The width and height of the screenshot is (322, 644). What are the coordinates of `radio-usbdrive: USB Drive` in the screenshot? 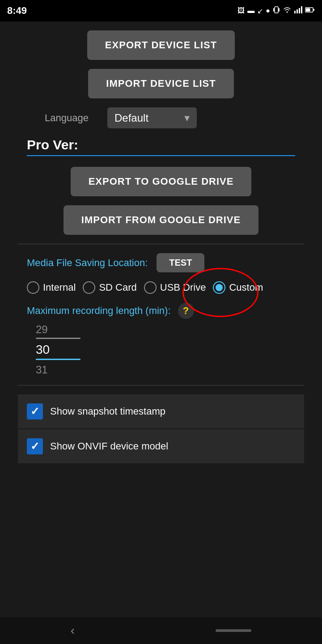 It's located at (175, 288).